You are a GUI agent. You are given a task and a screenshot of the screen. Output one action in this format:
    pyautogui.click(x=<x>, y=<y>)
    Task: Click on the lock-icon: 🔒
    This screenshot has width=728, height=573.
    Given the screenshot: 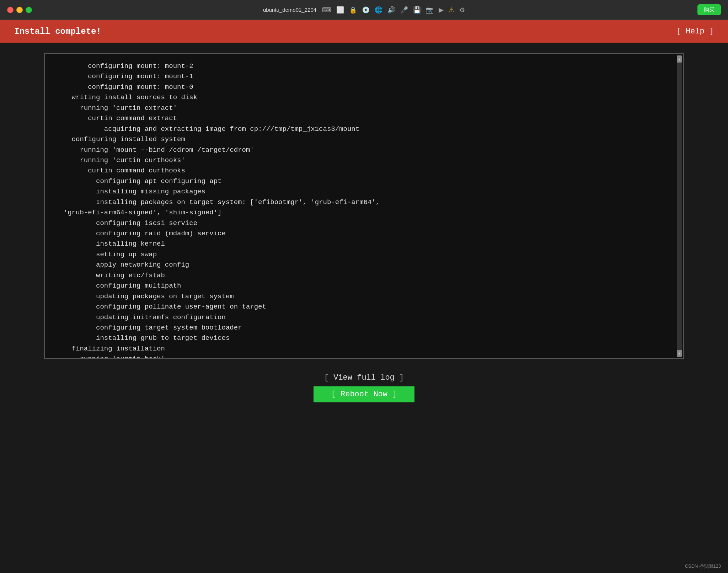 What is the action you would take?
    pyautogui.click(x=353, y=10)
    